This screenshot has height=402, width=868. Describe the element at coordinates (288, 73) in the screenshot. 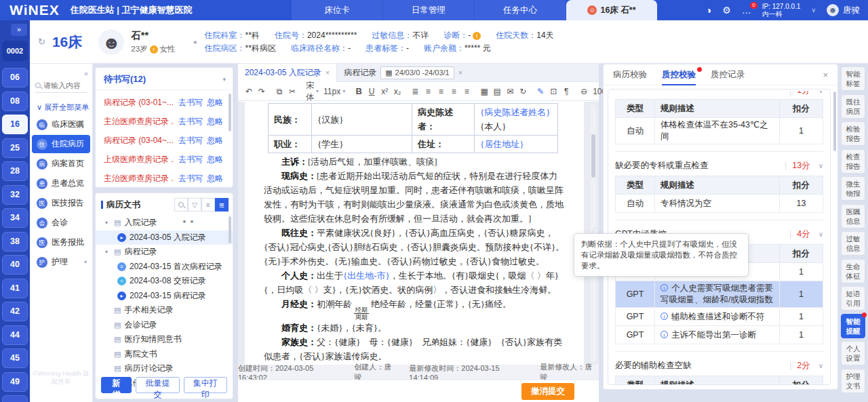

I see `editor-tab-admission-record: 2024-03-05 入院记录 ×` at that location.